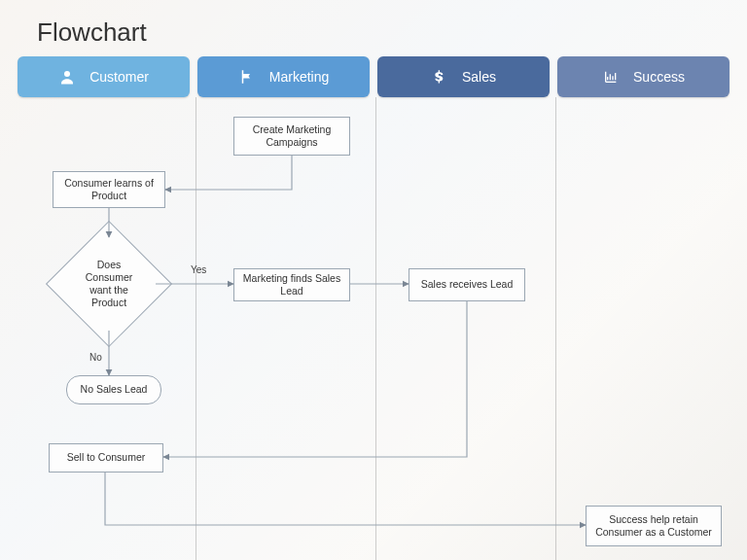 The width and height of the screenshot is (747, 560). Describe the element at coordinates (440, 77) in the screenshot. I see `dollar-icon` at that location.